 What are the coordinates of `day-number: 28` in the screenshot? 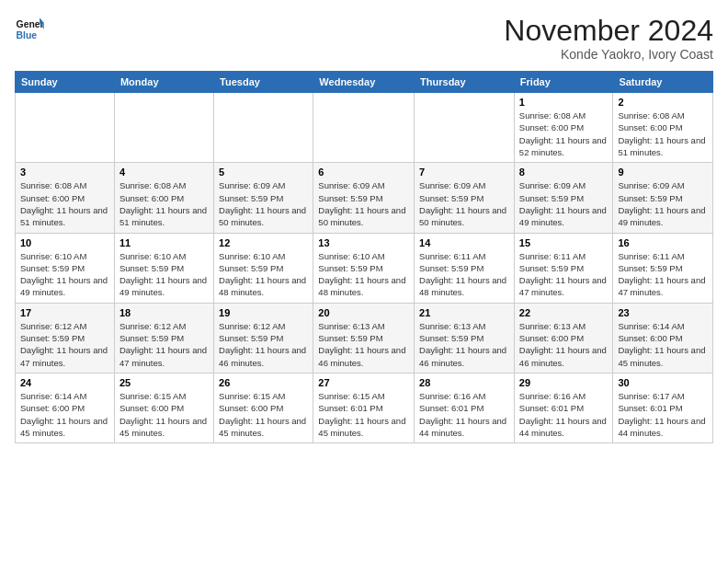 It's located at (464, 383).